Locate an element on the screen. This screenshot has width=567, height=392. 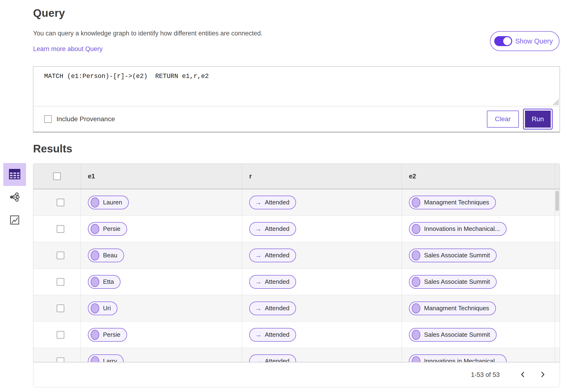
include-provenance-option: Include Provenance is located at coordinates (80, 119).